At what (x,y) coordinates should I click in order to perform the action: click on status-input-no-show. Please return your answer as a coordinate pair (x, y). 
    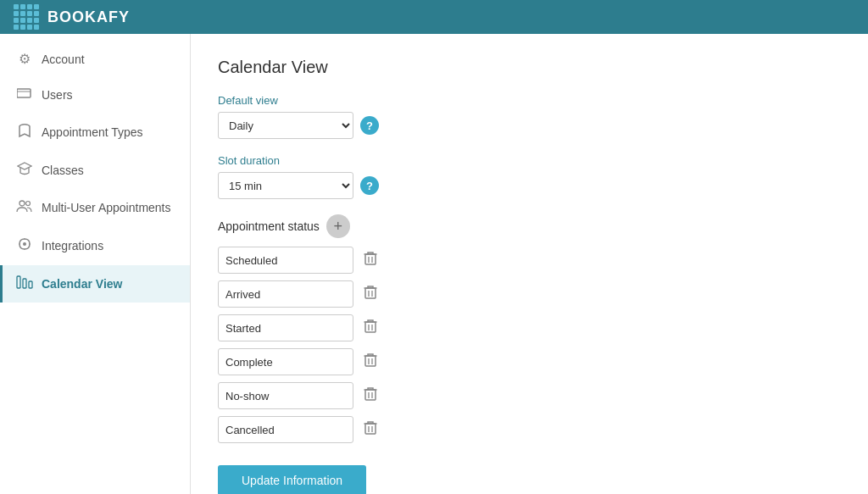
    Looking at the image, I should click on (286, 396).